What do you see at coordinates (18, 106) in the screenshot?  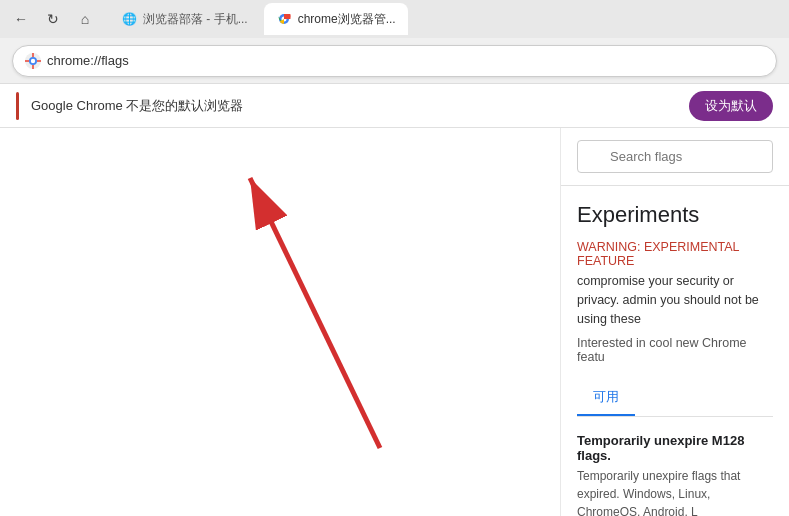 I see `notification-indicator` at bounding box center [18, 106].